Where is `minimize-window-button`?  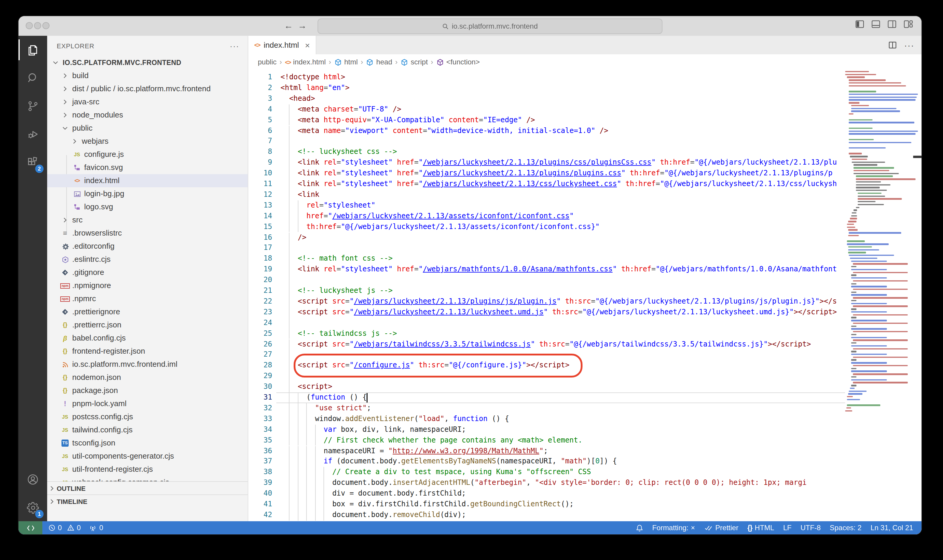 minimize-window-button is located at coordinates (38, 26).